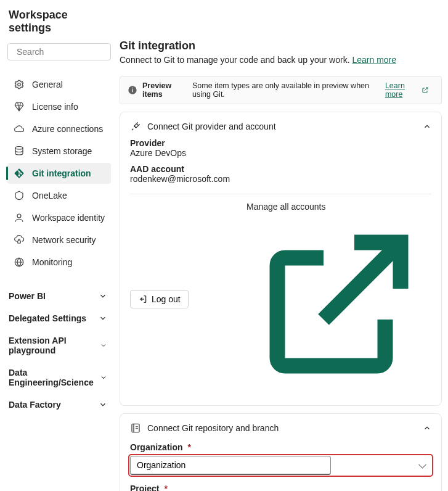  What do you see at coordinates (143, 299) in the screenshot?
I see `logout-icon` at bounding box center [143, 299].